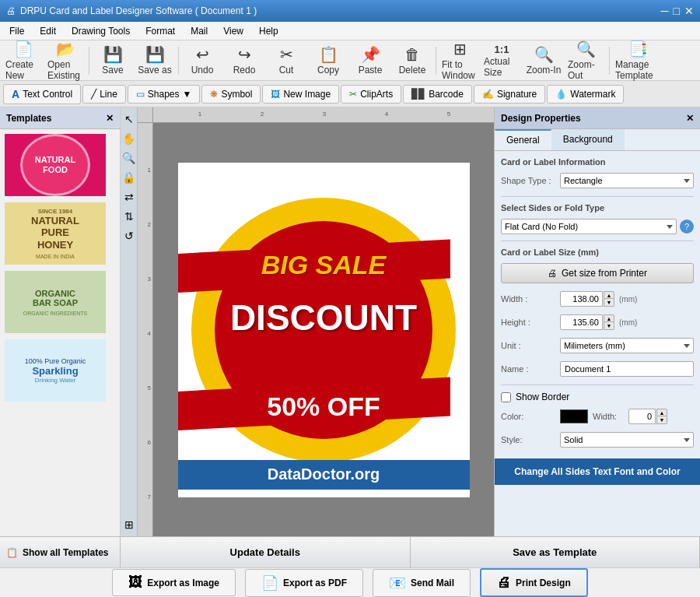 The width and height of the screenshot is (700, 597). What do you see at coordinates (504, 582) in the screenshot?
I see `print-icon: 🖨` at bounding box center [504, 582].